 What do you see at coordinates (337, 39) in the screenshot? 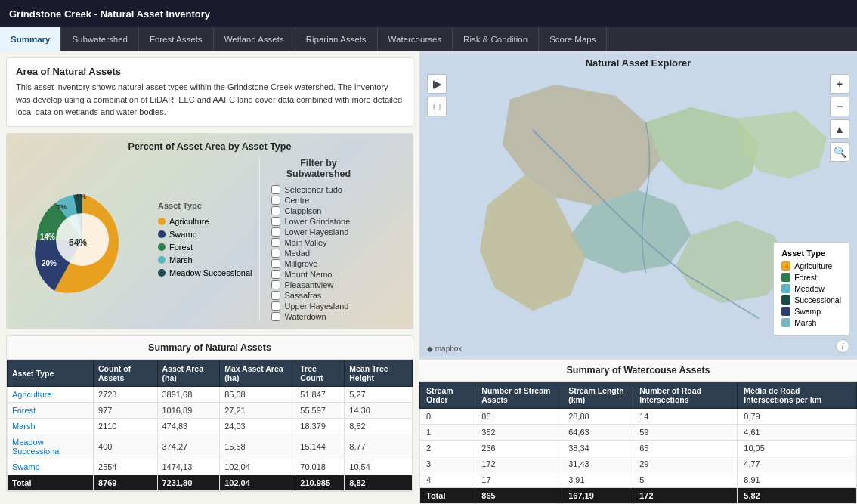
I see `tab-riparian-assets: Riparian Assets` at bounding box center [337, 39].